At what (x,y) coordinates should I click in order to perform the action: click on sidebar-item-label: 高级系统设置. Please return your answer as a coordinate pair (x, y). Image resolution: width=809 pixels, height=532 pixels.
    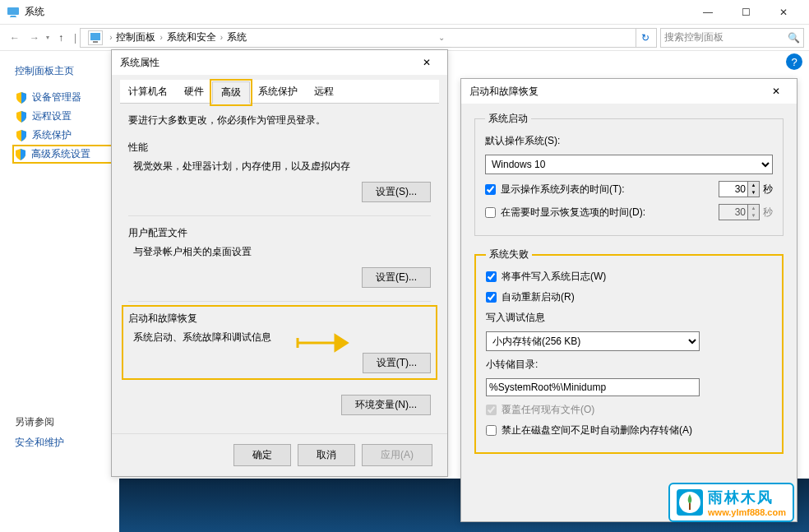
    Looking at the image, I should click on (61, 155).